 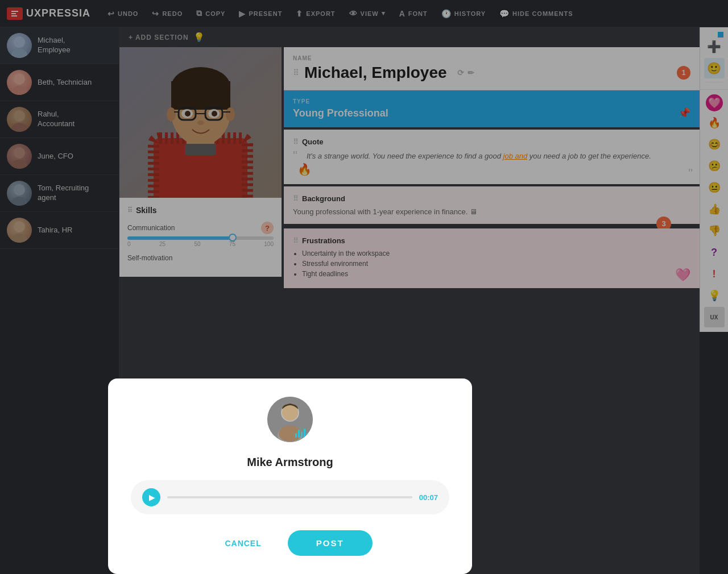 I want to click on modal-user-name: Mike Armstrong, so click(x=290, y=463).